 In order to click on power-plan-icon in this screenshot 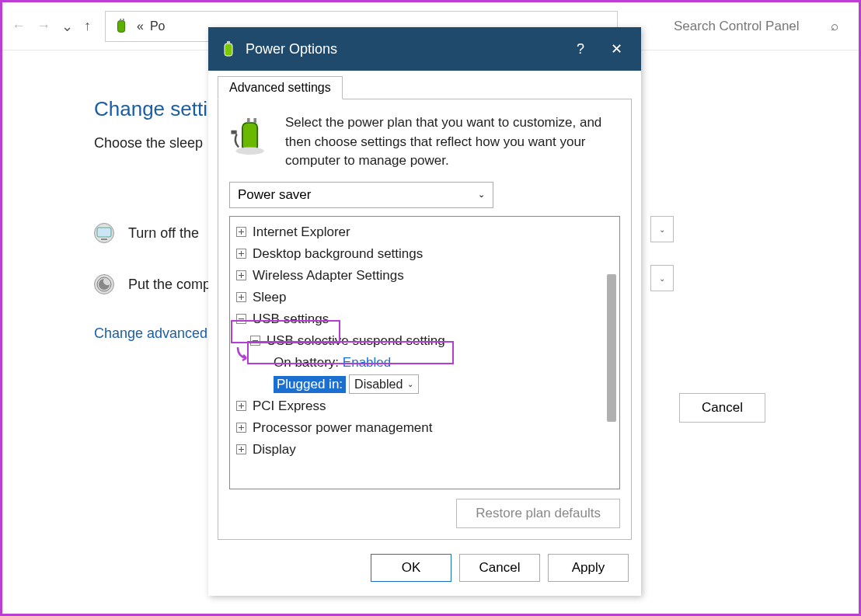, I will do `click(252, 136)`.